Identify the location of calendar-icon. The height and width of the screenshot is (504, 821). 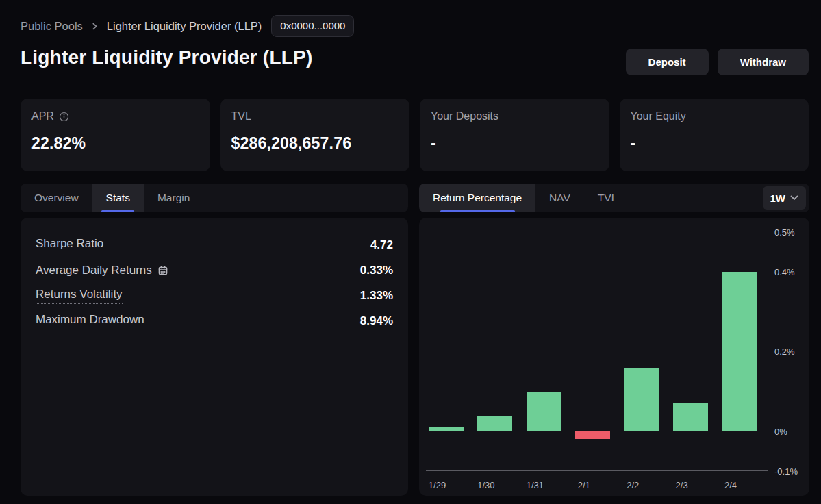
(163, 270).